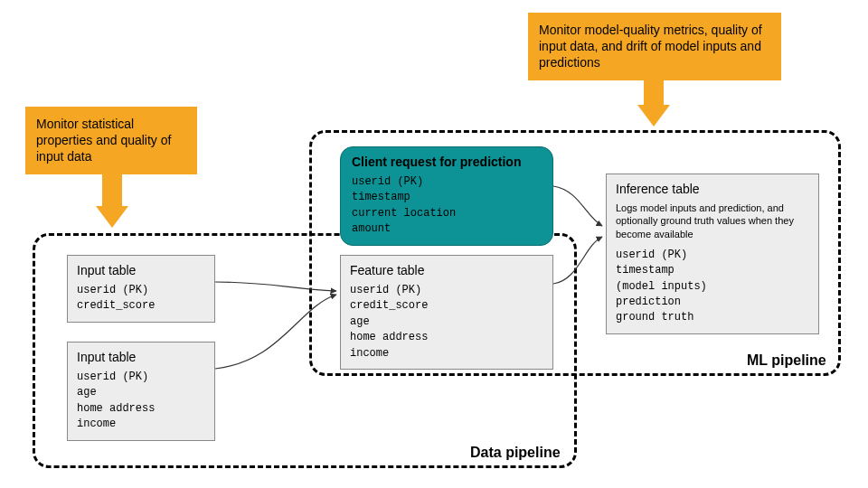 Image resolution: width=868 pixels, height=488 pixels. Describe the element at coordinates (447, 322) in the screenshot. I see `table-fields: userid (PK) credit_score age home addres…` at that location.